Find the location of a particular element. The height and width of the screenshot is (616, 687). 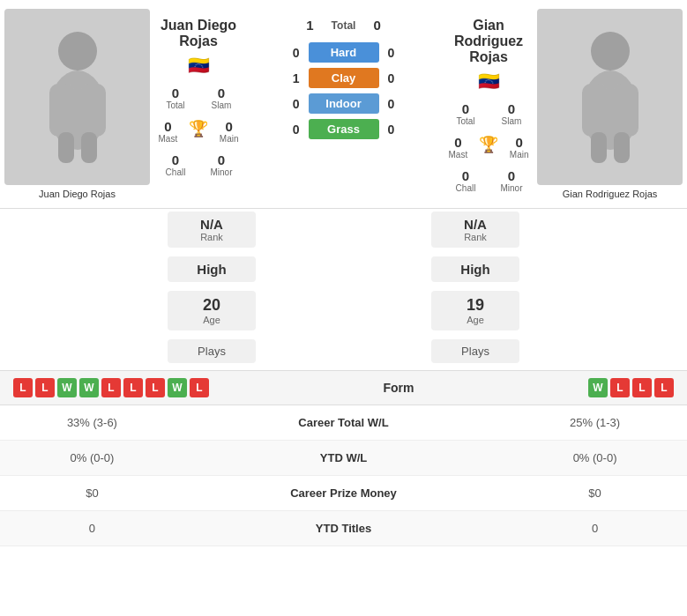

hard-right: 0 is located at coordinates (392, 53).